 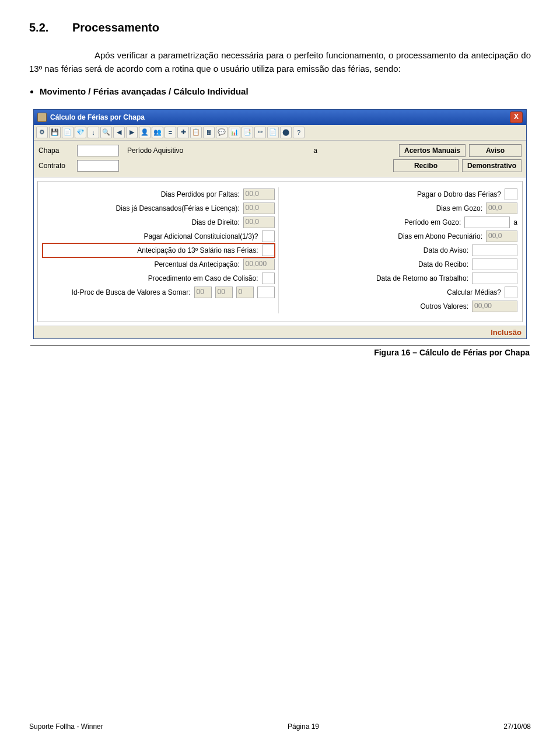 I want to click on field-row-highlighted: Antecipação do 13º Salário nas Férias:, so click(x=159, y=250).